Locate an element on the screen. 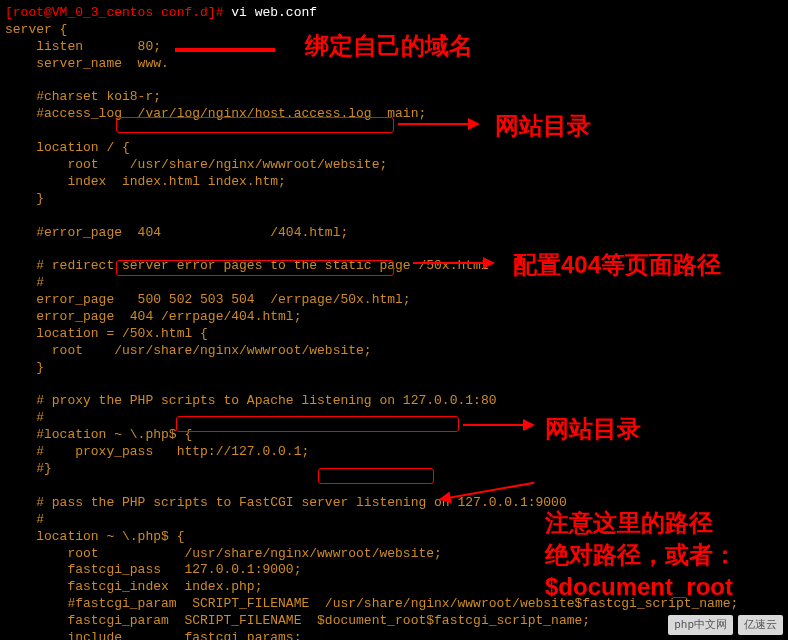  annotation-path-note2: 绝对路径，或者： is located at coordinates (641, 554).